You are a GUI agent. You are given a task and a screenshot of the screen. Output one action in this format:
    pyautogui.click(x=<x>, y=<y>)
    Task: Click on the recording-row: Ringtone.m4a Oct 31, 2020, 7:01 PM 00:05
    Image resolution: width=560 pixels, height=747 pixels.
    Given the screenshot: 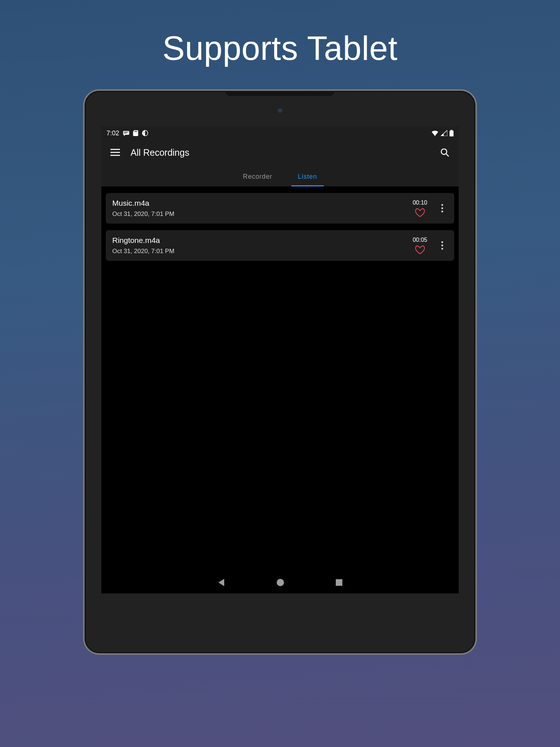 What is the action you would take?
    pyautogui.click(x=280, y=245)
    